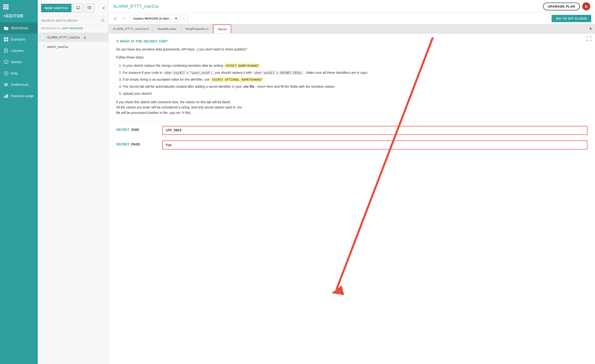 Image resolution: width=595 pixels, height=364 pixels. What do you see at coordinates (137, 129) in the screenshot?
I see `secret-ssid-label: SECRET_SSID` at bounding box center [137, 129].